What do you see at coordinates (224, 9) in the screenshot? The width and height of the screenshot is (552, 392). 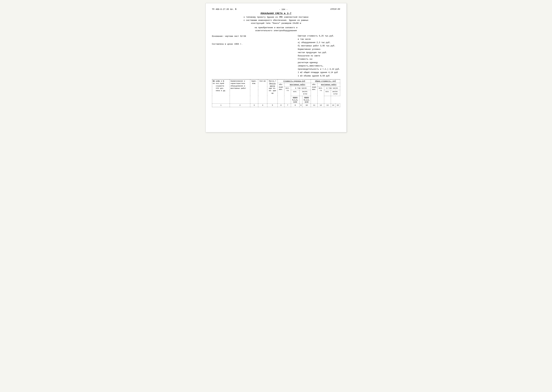 I see `doc-number-left: ТП 400-0-27.85 Ал. N̄` at bounding box center [224, 9].